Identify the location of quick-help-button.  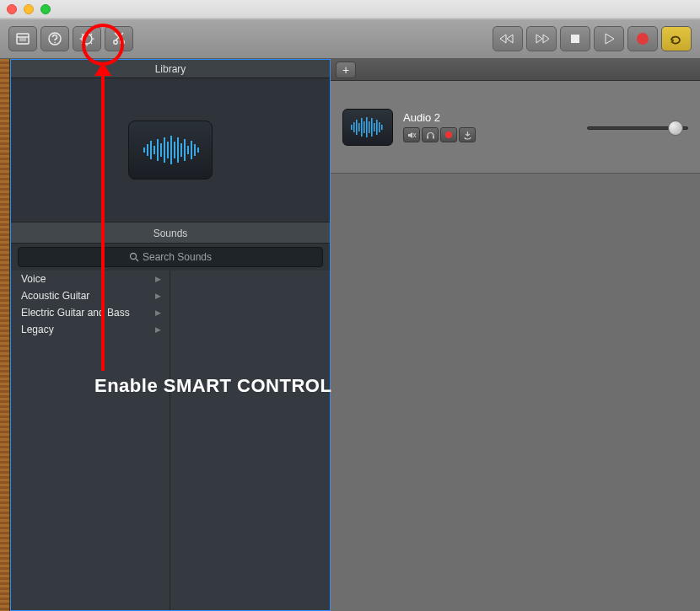
(55, 39).